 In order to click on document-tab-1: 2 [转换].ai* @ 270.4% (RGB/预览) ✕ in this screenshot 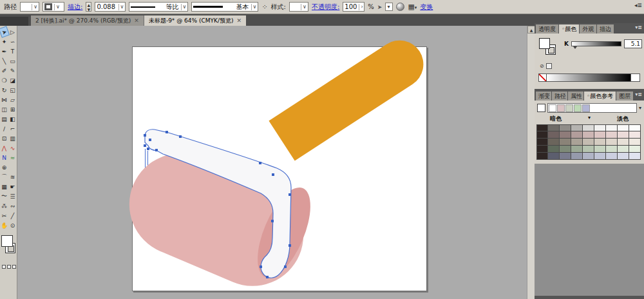, I will do `click(88, 21)`.